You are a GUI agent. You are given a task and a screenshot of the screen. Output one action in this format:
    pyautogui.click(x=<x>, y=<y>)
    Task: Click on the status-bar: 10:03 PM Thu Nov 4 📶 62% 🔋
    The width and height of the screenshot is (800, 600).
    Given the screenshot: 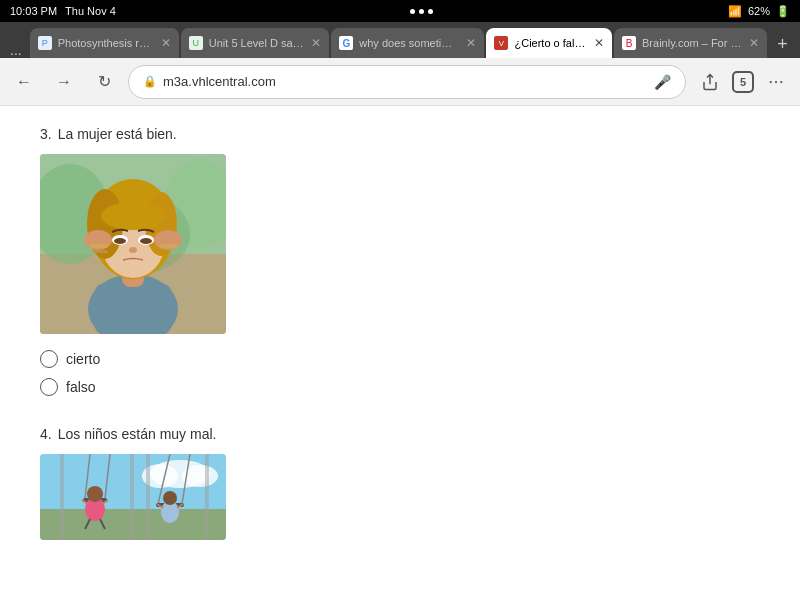 What is the action you would take?
    pyautogui.click(x=400, y=11)
    